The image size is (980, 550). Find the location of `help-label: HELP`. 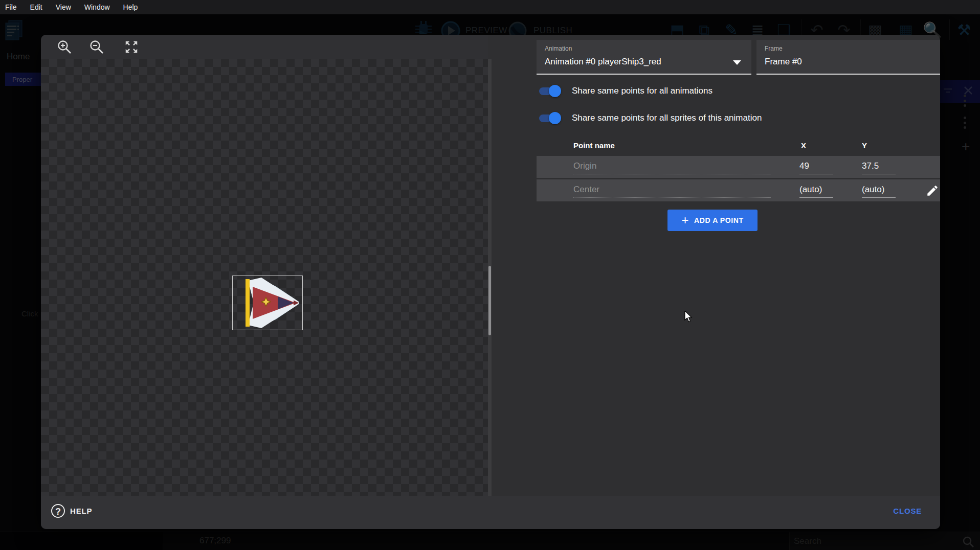

help-label: HELP is located at coordinates (81, 511).